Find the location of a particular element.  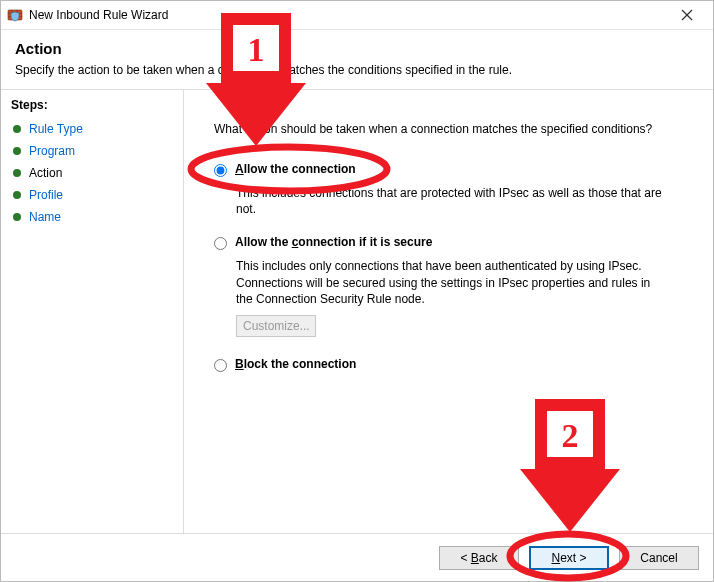

next-button: Next > is located at coordinates (569, 558).